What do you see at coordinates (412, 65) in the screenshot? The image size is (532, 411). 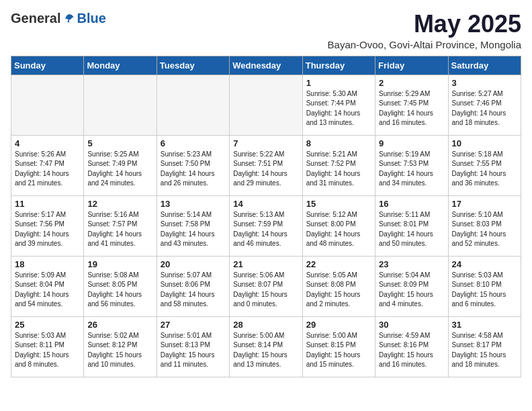 I see `column-header-friday: Friday` at bounding box center [412, 65].